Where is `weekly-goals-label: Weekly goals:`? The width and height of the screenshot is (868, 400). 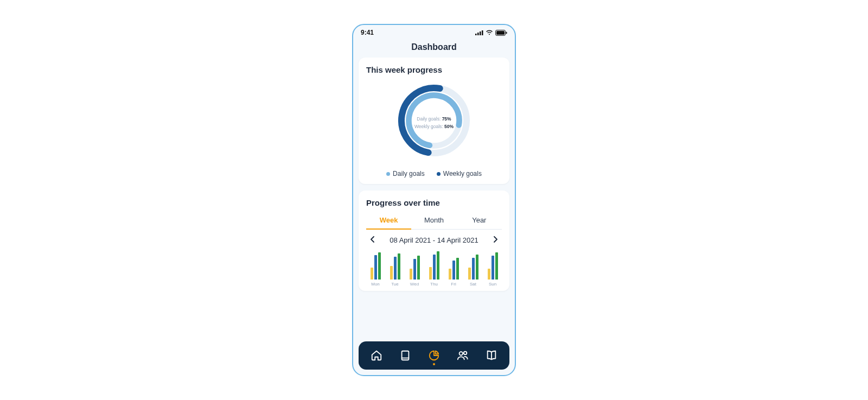 weekly-goals-label: Weekly goals: is located at coordinates (429, 126).